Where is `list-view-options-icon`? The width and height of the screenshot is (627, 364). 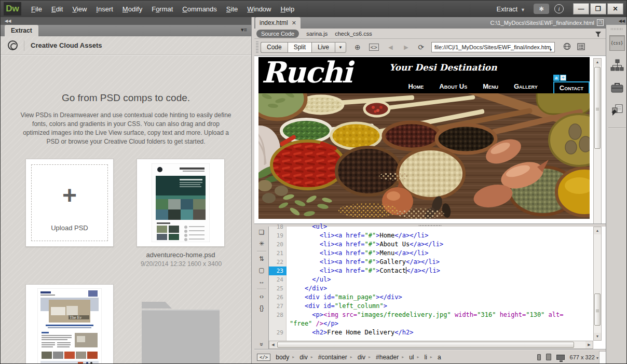
list-view-options-icon is located at coordinates (581, 48).